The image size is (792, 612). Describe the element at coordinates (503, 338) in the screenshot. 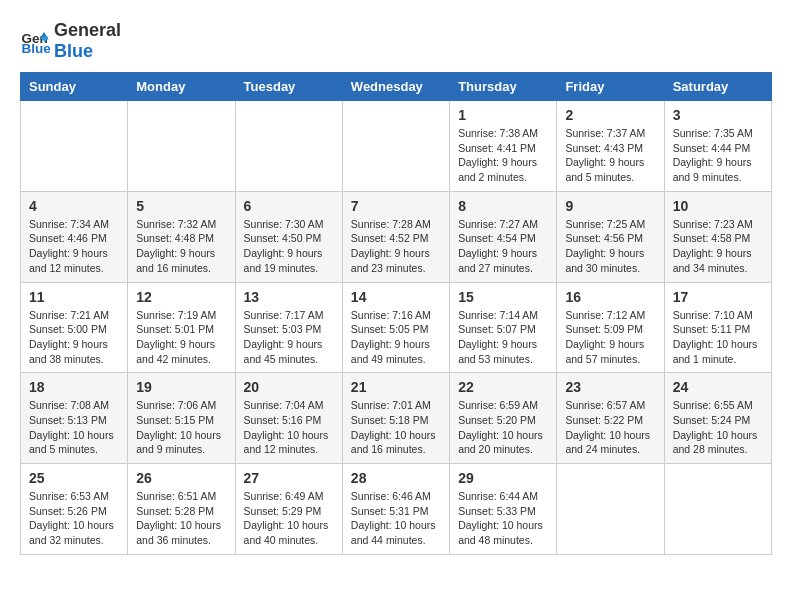

I see `day-info: Sunrise: 7:14 AM Sunset: 5:07 PM Dayligh…` at that location.